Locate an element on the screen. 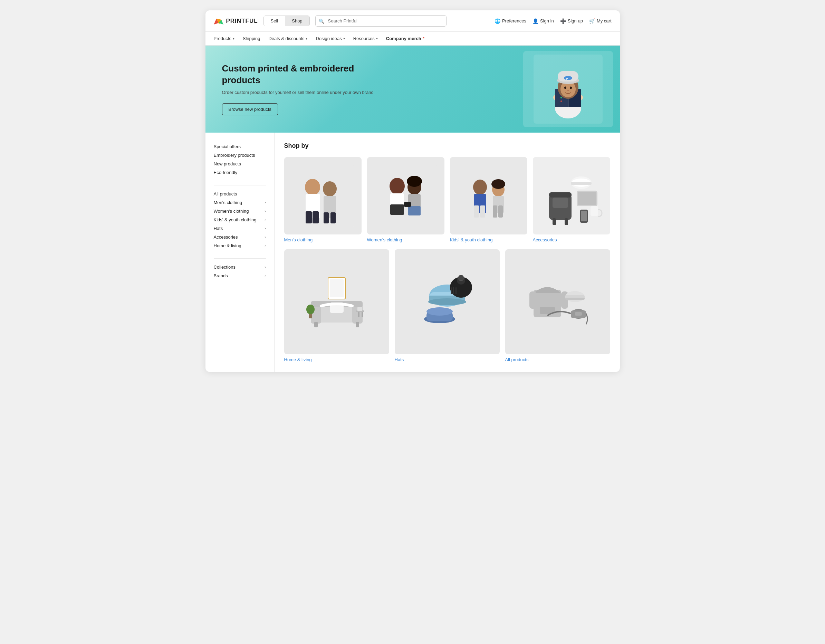 This screenshot has height=644, width=825. nav-products: Products ▾ is located at coordinates (224, 39).